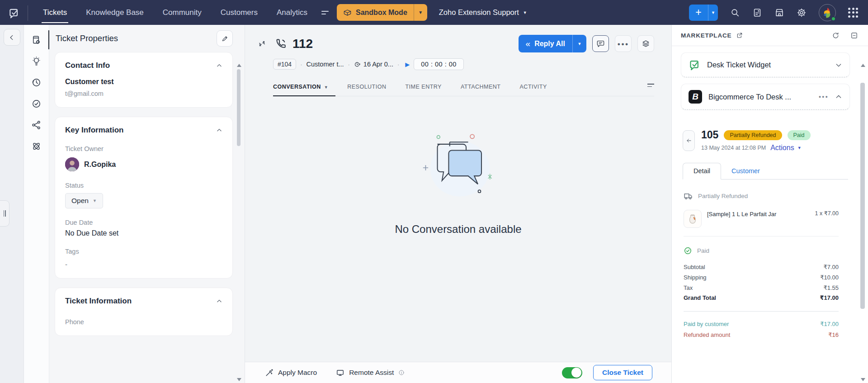  Describe the element at coordinates (5, 213) in the screenshot. I see `panel-resize-handle` at that location.